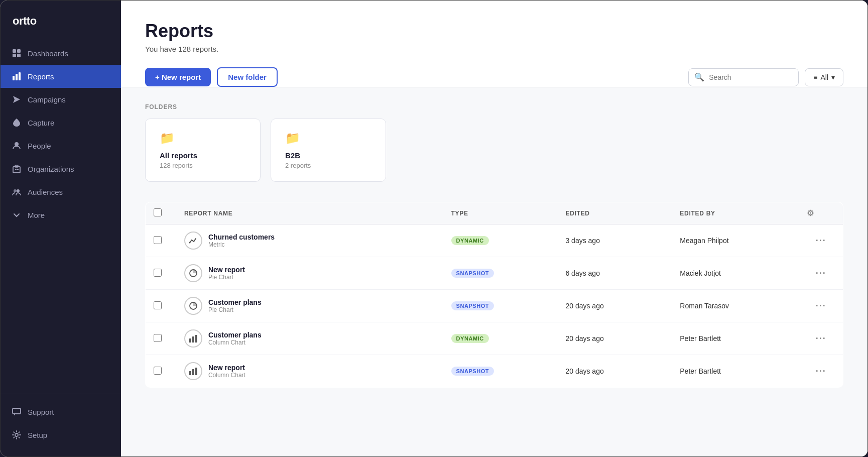  Describe the element at coordinates (494, 372) in the screenshot. I see `table-row: New report Column Chart SNAPSHOT 20 days…` at that location.